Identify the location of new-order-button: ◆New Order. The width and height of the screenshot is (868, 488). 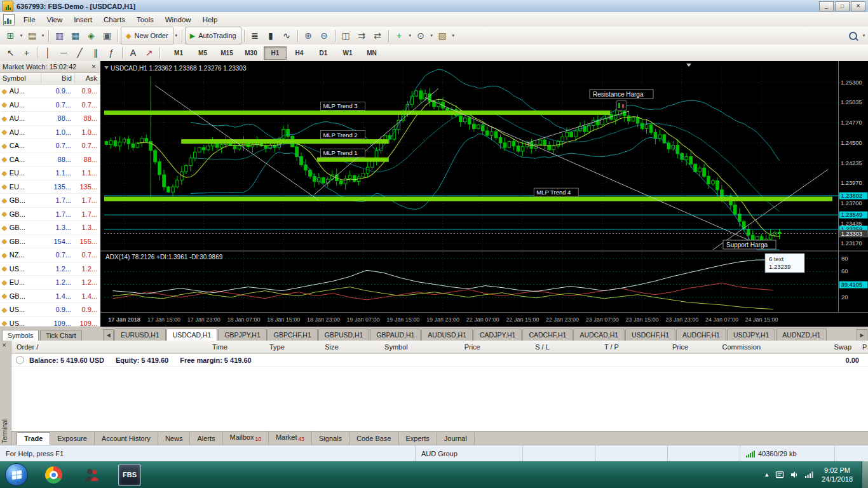
(147, 36).